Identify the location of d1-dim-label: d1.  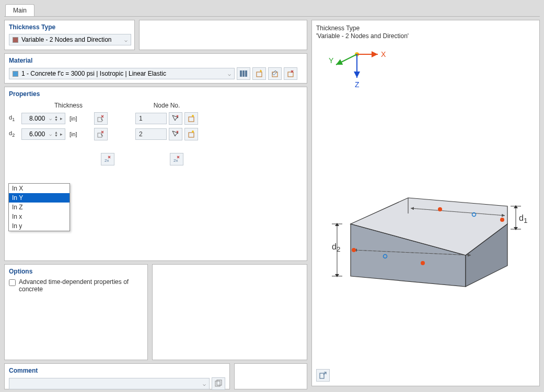
(523, 219).